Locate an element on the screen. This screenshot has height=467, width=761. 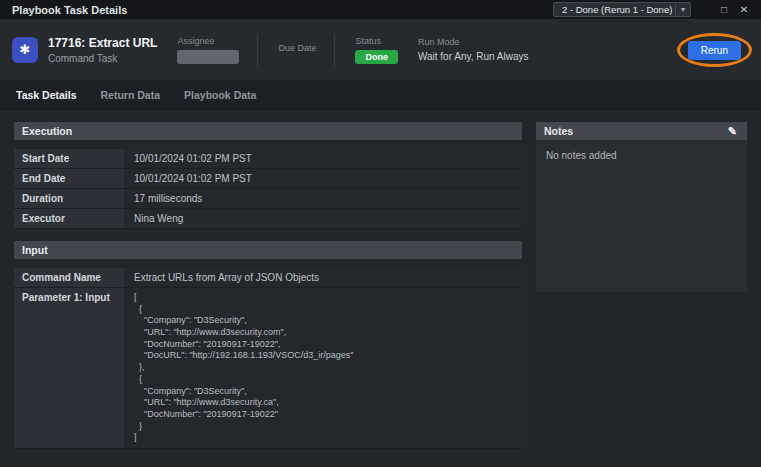
status-badge: Done is located at coordinates (376, 57).